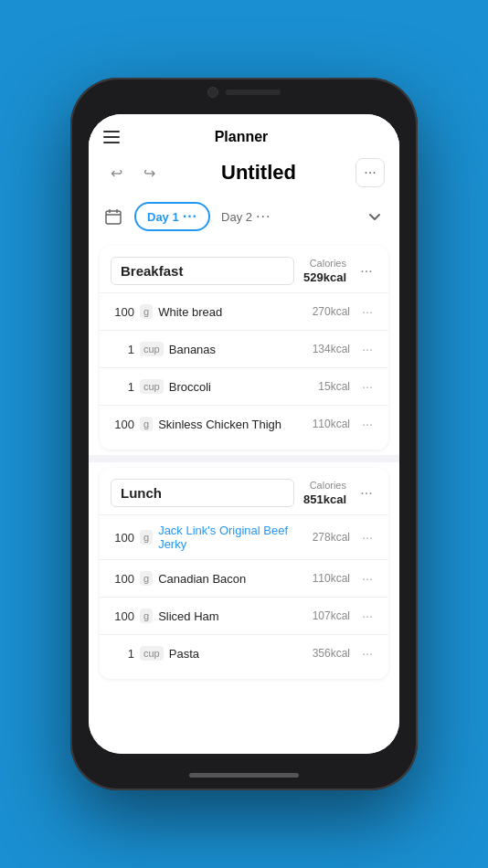 Image resolution: width=488 pixels, height=868 pixels. I want to click on lunch-calories-label: Calories, so click(325, 485).